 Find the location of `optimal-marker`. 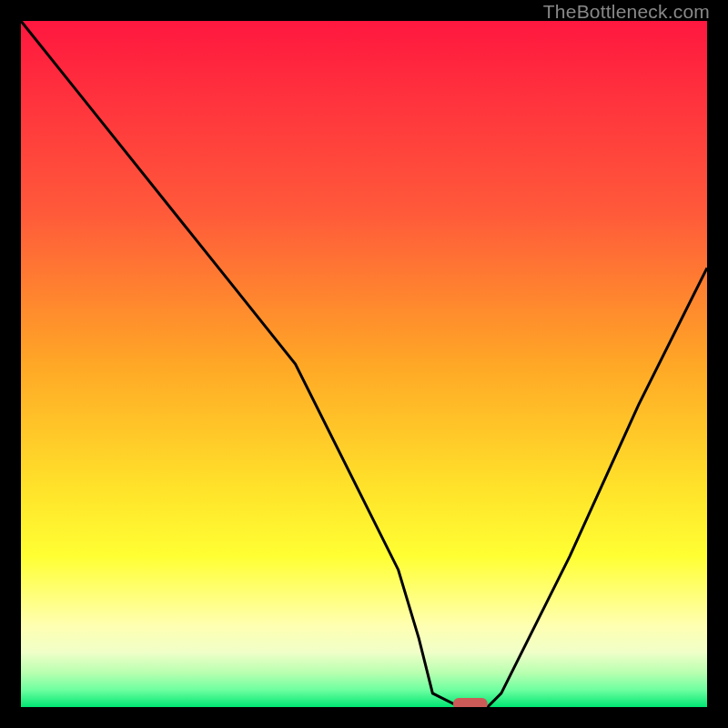

optimal-marker is located at coordinates (470, 703).